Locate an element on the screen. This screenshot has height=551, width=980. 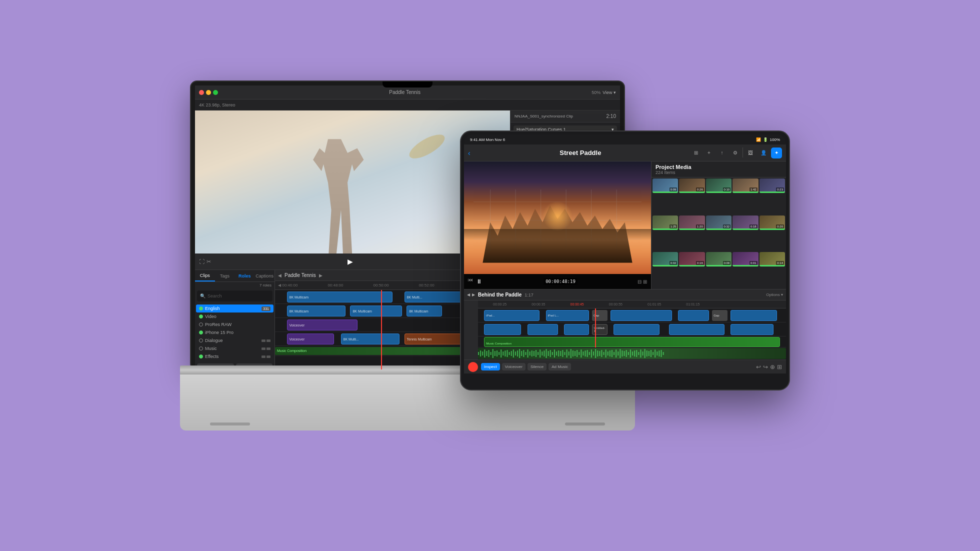
media-panel-header: Project Media 224 Items is located at coordinates (719, 170).